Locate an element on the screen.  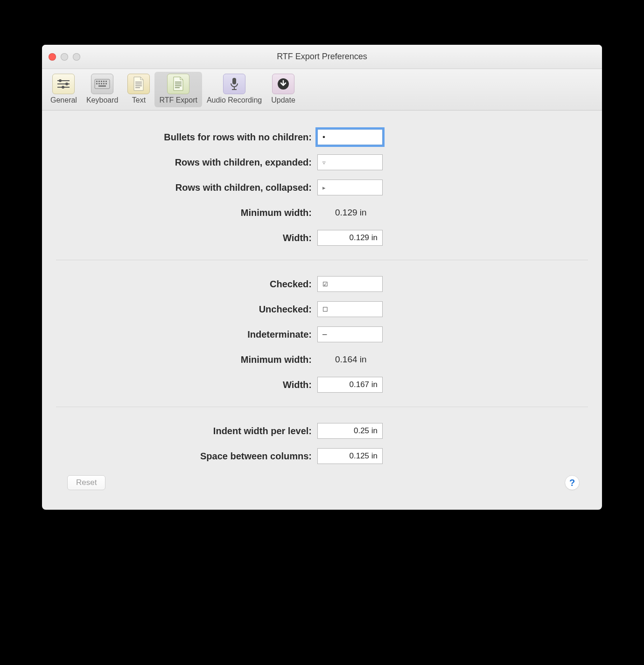
keyboard-icon is located at coordinates (102, 84).